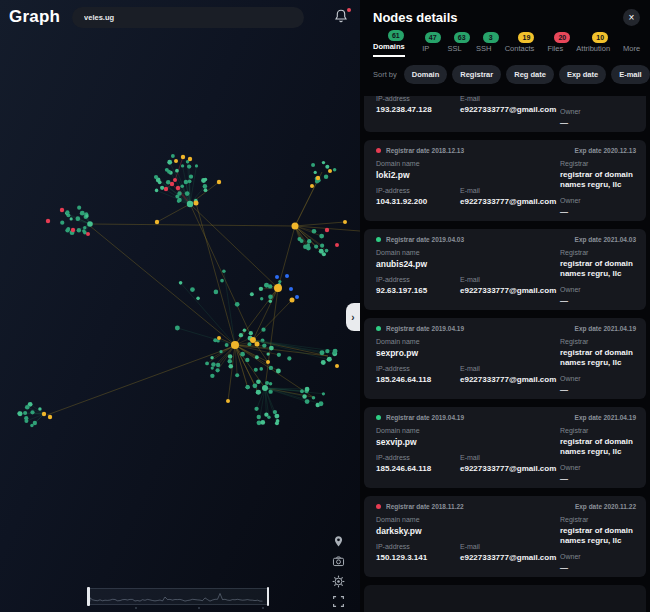  What do you see at coordinates (505, 358) in the screenshot?
I see `domain-card: Registrar date 2019.04.19 Exp date 2021.…` at bounding box center [505, 358].